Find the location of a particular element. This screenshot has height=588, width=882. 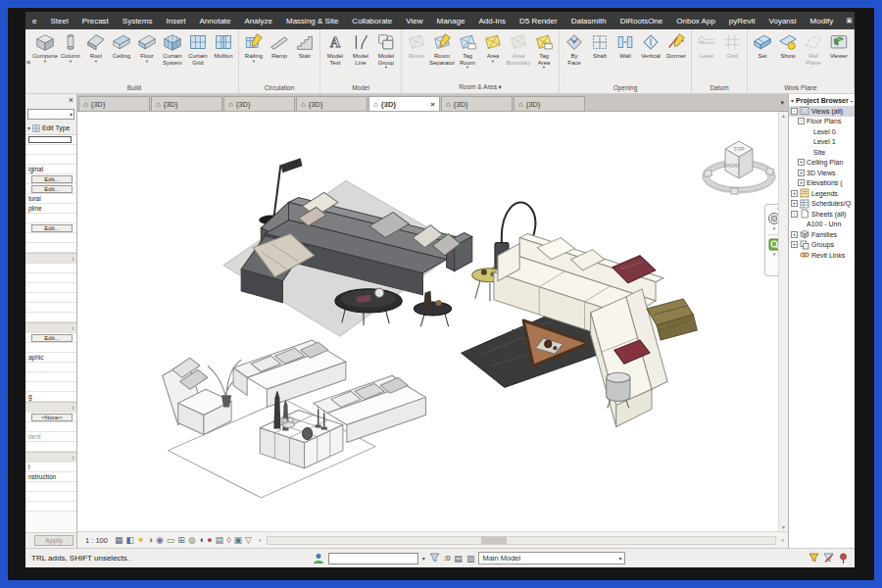

view-cube-top-label: TOP is located at coordinates (739, 149).